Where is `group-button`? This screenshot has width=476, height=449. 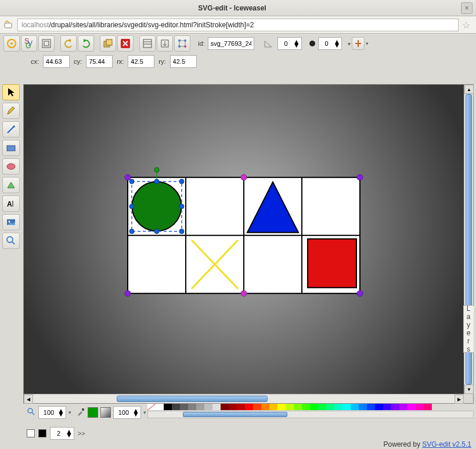
group-button is located at coordinates (147, 44).